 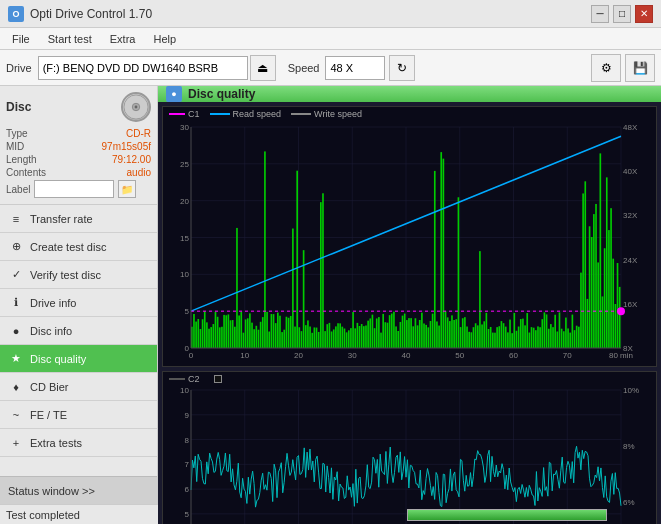 I want to click on disc-mid-key: MID, so click(x=15, y=146).